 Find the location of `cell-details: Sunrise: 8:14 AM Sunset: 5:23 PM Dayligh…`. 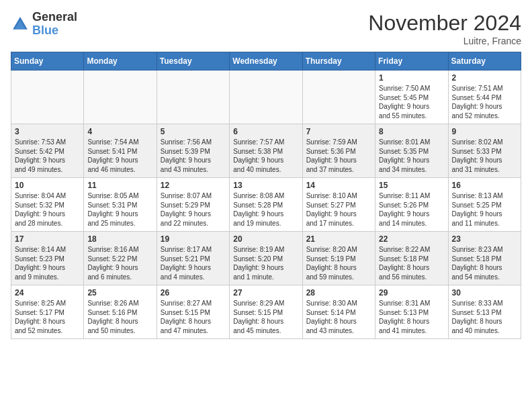

cell-details: Sunrise: 8:14 AM Sunset: 5:23 PM Dayligh… is located at coordinates (47, 263).